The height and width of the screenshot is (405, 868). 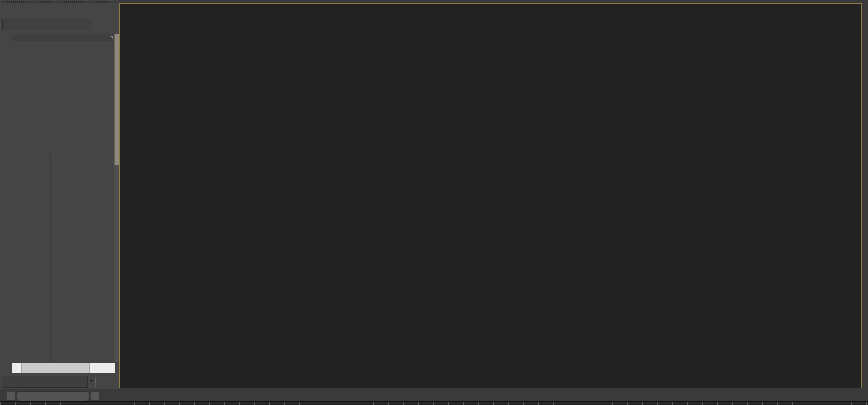 I want to click on search-clear-icon, so click(x=97, y=25).